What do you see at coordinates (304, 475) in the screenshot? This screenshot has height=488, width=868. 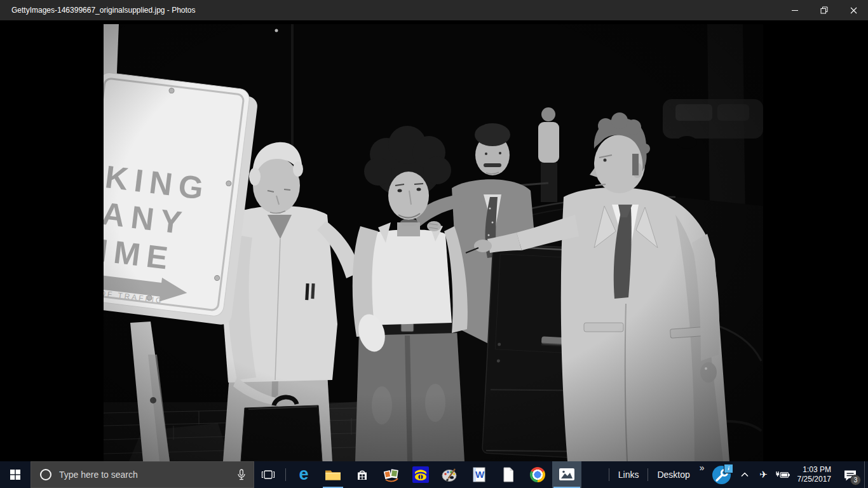 I see `taskbar-edge-button: e` at bounding box center [304, 475].